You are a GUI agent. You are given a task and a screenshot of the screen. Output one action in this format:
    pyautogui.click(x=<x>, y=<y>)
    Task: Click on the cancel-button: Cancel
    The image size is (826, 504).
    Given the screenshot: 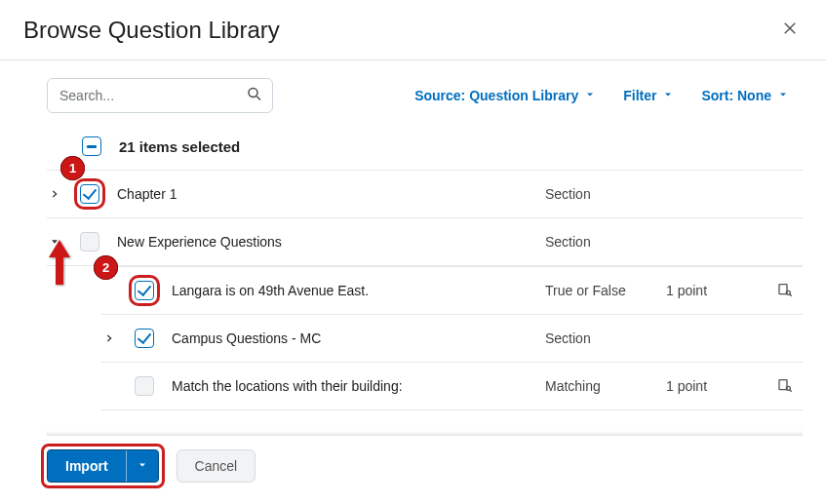 What is the action you would take?
    pyautogui.click(x=216, y=466)
    